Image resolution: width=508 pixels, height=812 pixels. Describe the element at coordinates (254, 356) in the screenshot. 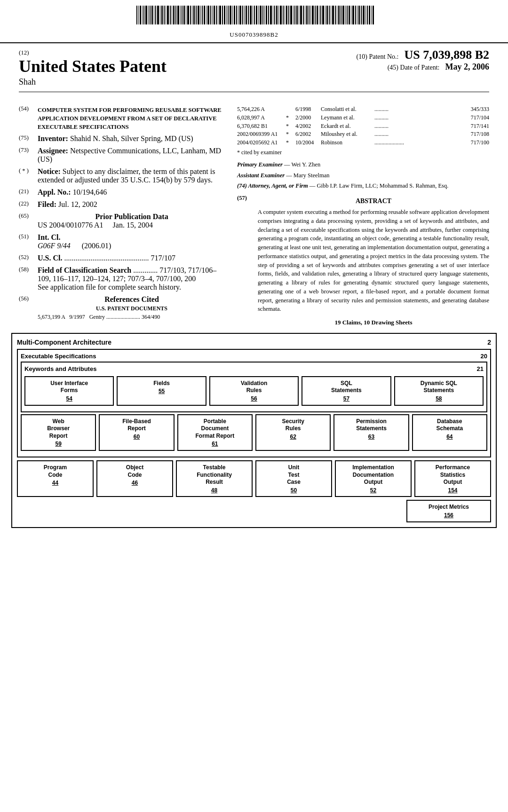

I see `exec-label-row: Executable Specifications 20` at that location.